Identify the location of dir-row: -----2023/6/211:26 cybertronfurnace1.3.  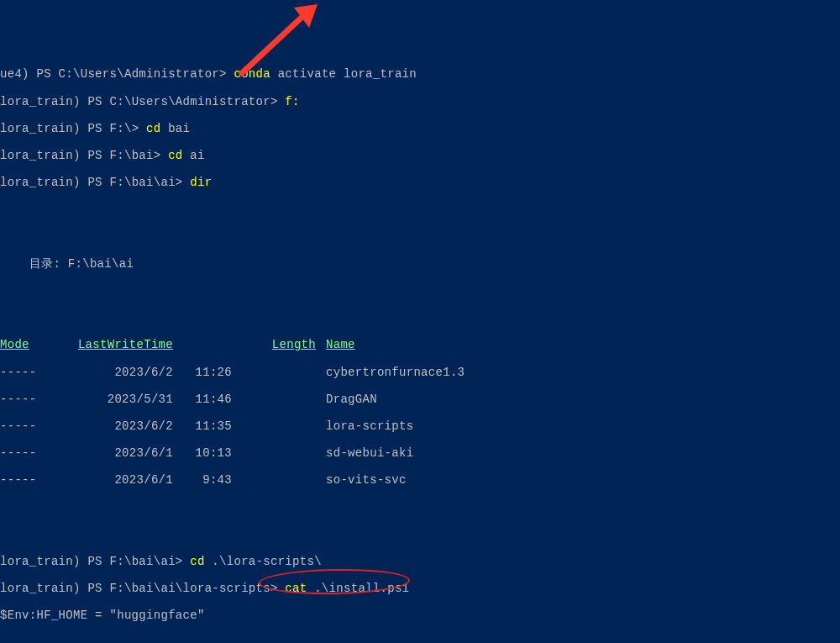
(420, 372).